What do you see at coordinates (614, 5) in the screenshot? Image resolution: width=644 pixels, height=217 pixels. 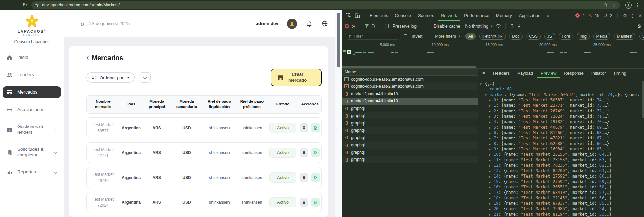 I see `bookmark-star-icon: ☆` at bounding box center [614, 5].